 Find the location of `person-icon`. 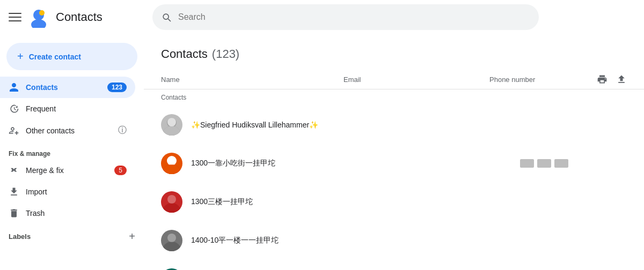

person-icon is located at coordinates (14, 87).